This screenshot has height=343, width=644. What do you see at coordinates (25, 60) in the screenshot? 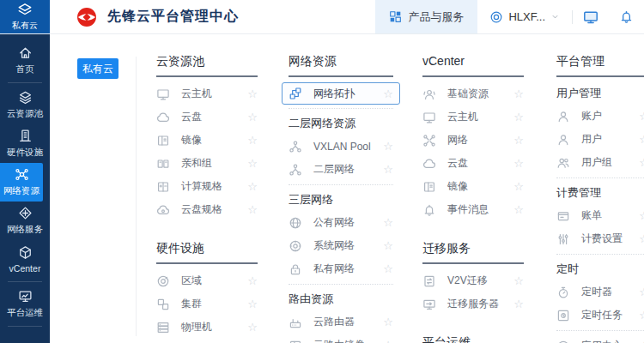
I see `sidebar-item-home: 首页` at bounding box center [25, 60].